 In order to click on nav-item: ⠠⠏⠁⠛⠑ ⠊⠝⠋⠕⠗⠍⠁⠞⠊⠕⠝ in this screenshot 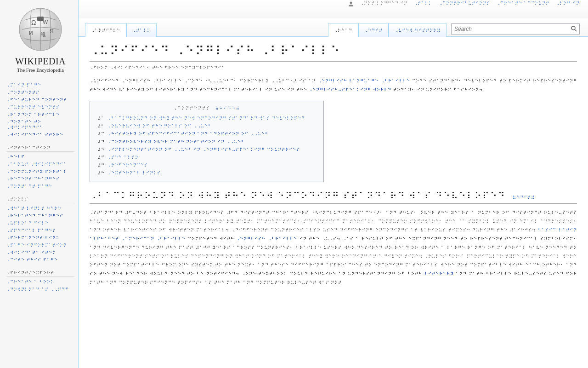, I will do `click(40, 246)`.